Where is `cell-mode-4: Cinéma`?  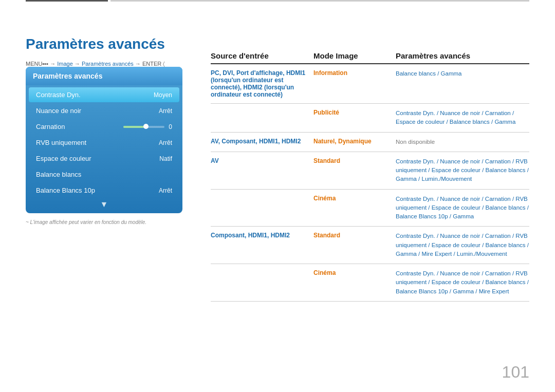 cell-mode-4: Cinéma is located at coordinates (355, 198).